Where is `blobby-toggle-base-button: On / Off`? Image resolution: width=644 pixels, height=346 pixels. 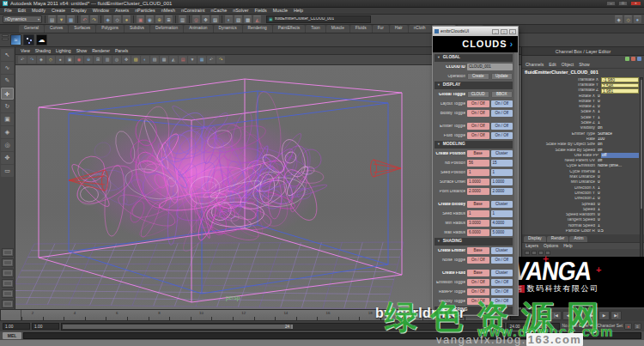
blobby-toggle-base-button: On / Off is located at coordinates (478, 113).